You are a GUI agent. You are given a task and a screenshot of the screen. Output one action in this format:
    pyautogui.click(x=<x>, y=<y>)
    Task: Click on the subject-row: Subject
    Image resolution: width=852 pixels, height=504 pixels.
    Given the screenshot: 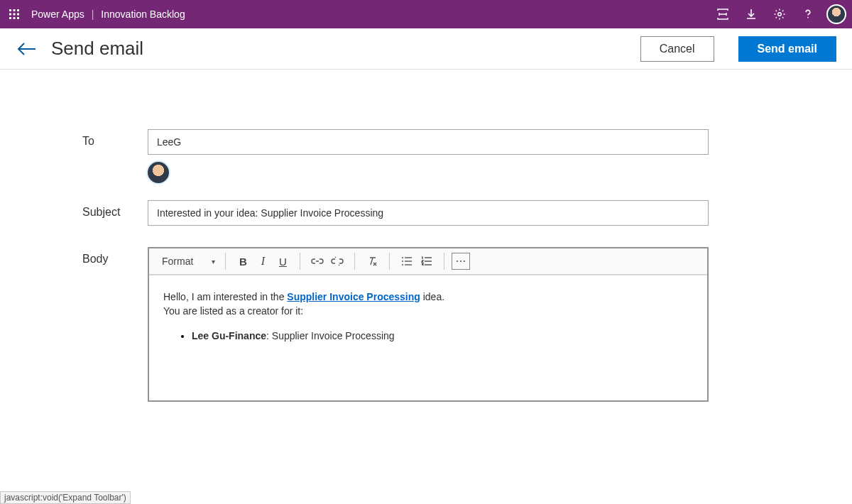 What is the action you would take?
    pyautogui.click(x=467, y=213)
    